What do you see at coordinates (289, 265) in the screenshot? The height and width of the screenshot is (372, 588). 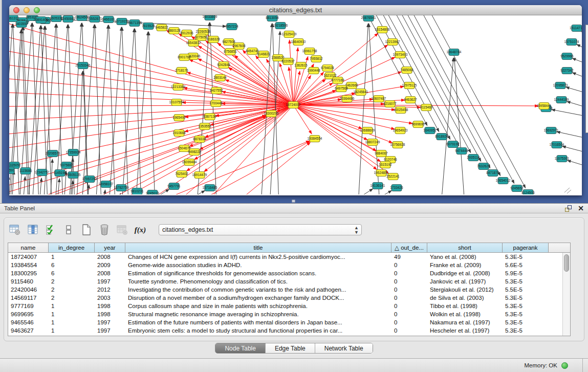 I see `table-row: 1938455462009Genome-wide association stu…` at bounding box center [289, 265].